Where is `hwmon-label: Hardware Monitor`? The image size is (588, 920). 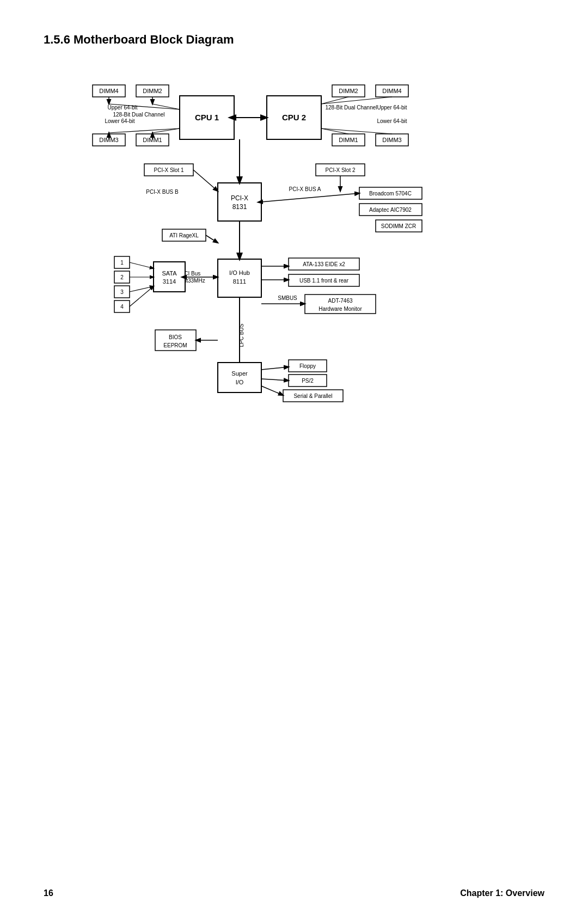 hwmon-label: Hardware Monitor is located at coordinates (340, 309).